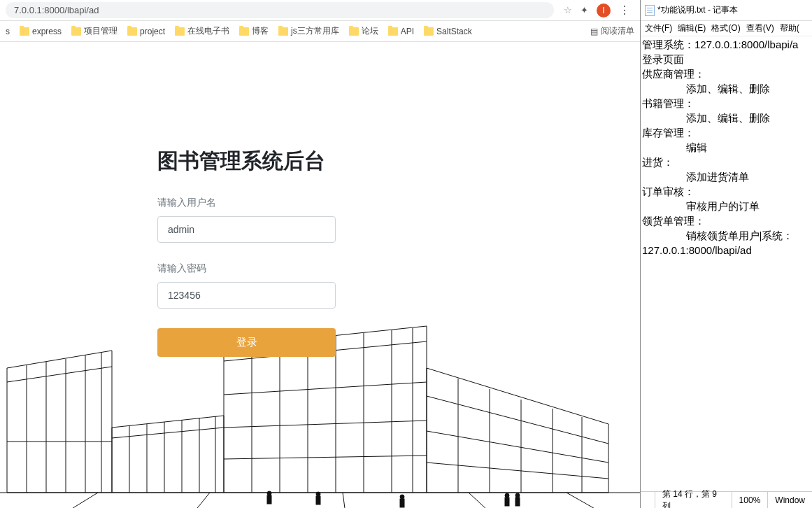 This screenshot has height=508, width=812. What do you see at coordinates (255, 161) in the screenshot?
I see `page-title: 图书管理系统后台` at bounding box center [255, 161].